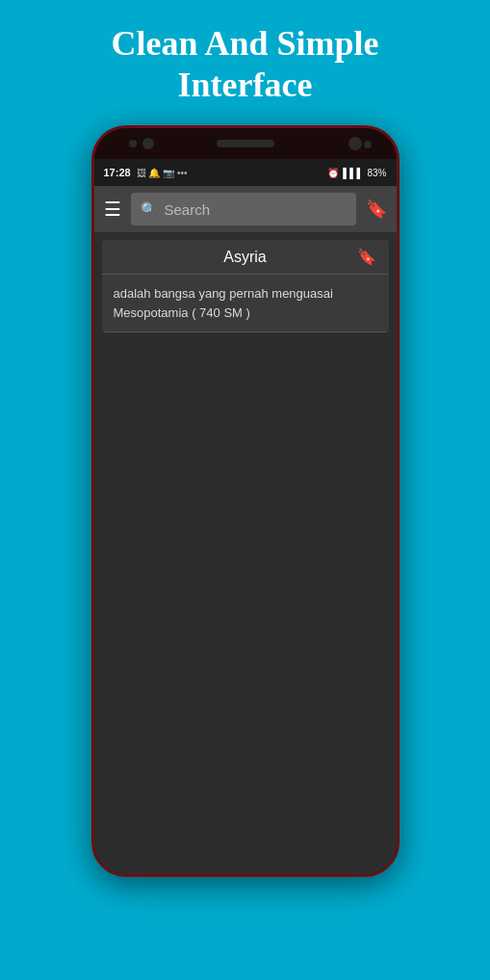  I want to click on card-bookmark-icon: 🔖, so click(367, 256).